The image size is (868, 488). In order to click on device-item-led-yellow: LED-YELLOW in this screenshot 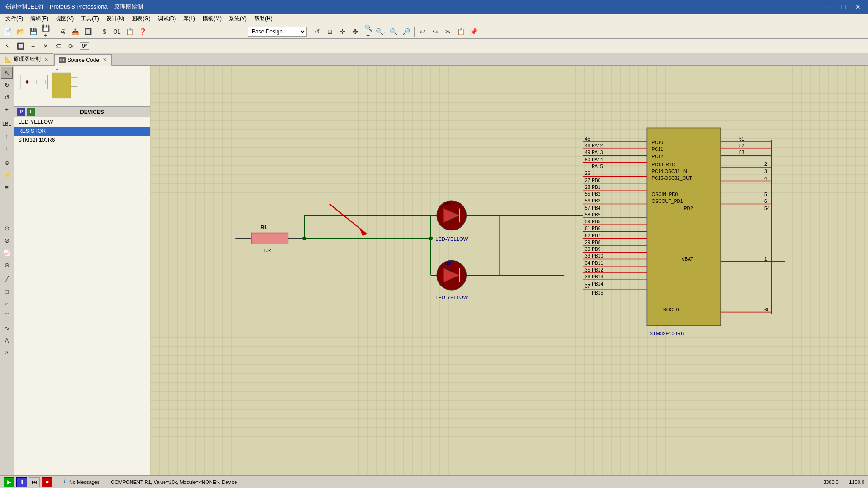, I will do `click(82, 122)`.